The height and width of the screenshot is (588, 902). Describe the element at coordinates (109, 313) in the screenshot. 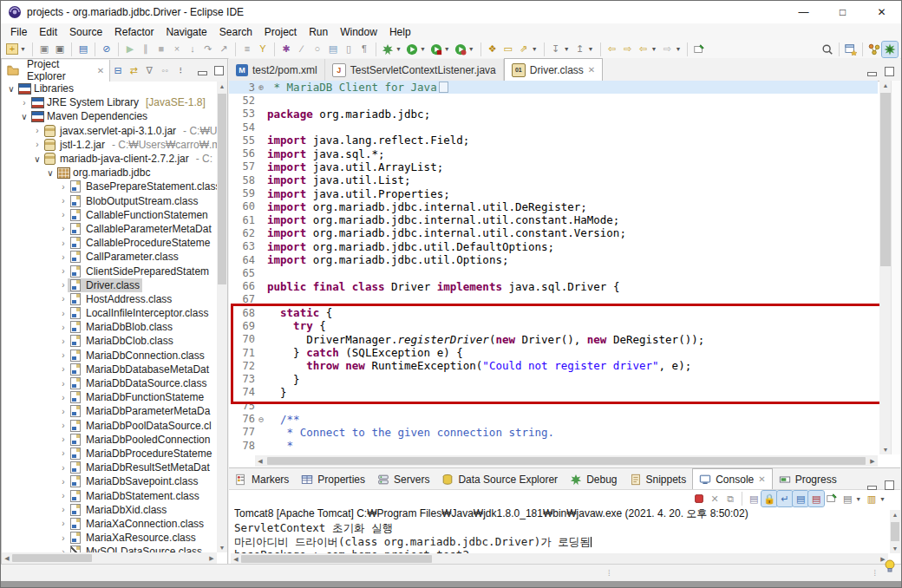

I see `tree-item: ›LocalInfileInterceptor.class` at that location.